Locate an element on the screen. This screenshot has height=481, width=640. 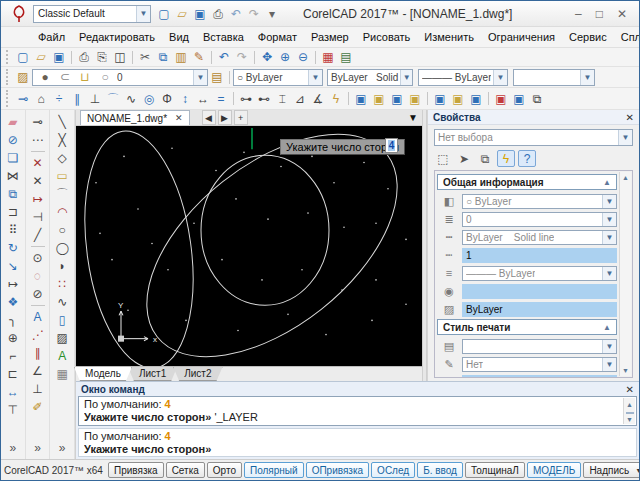
text-icon: A is located at coordinates (62, 356).